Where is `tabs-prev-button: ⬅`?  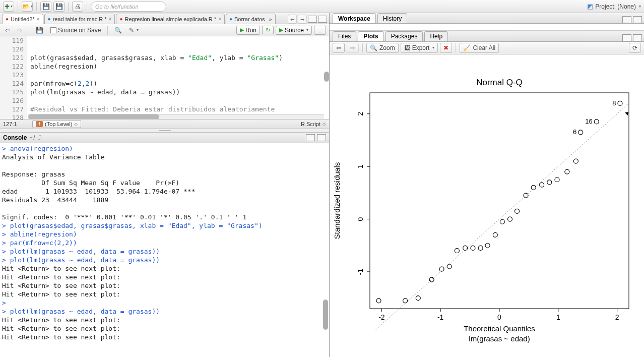 tabs-prev-button: ⬅ is located at coordinates (292, 19).